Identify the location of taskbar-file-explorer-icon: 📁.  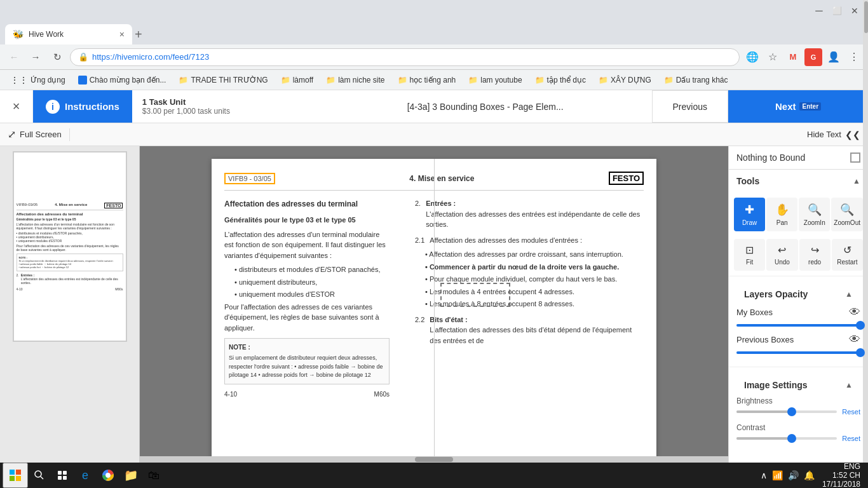
(131, 475).